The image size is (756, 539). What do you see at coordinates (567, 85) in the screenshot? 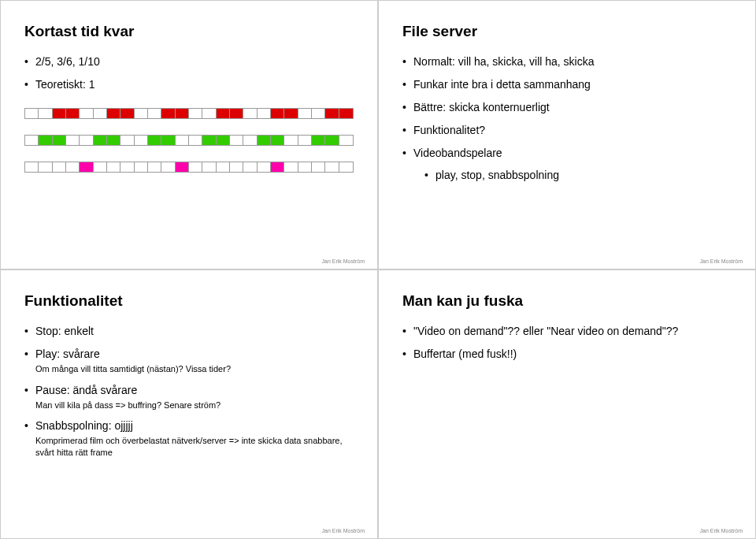
I see `bullet-item: Funkar inte bra i detta sammanhang` at bounding box center [567, 85].